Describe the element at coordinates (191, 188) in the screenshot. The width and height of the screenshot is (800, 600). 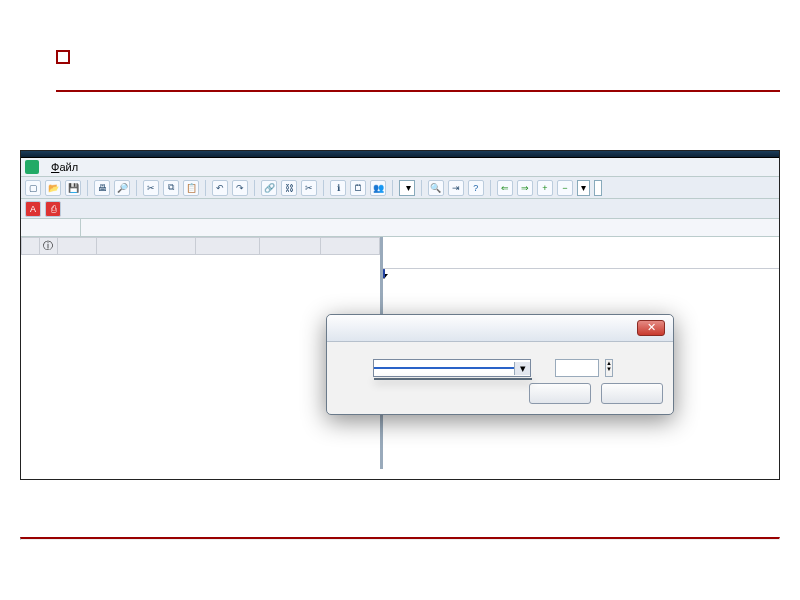
I see `paste-button: 📋` at that location.